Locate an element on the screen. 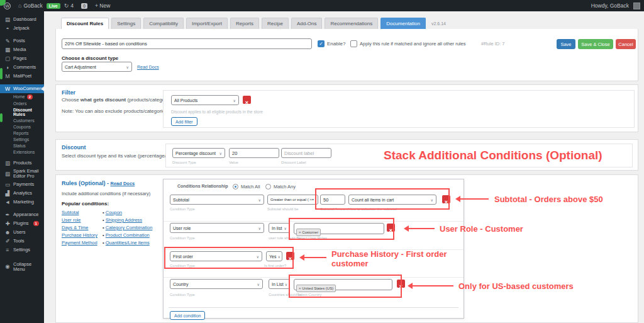 This screenshot has width=644, height=323. tab-add-ons: Add-Ons is located at coordinates (307, 23).